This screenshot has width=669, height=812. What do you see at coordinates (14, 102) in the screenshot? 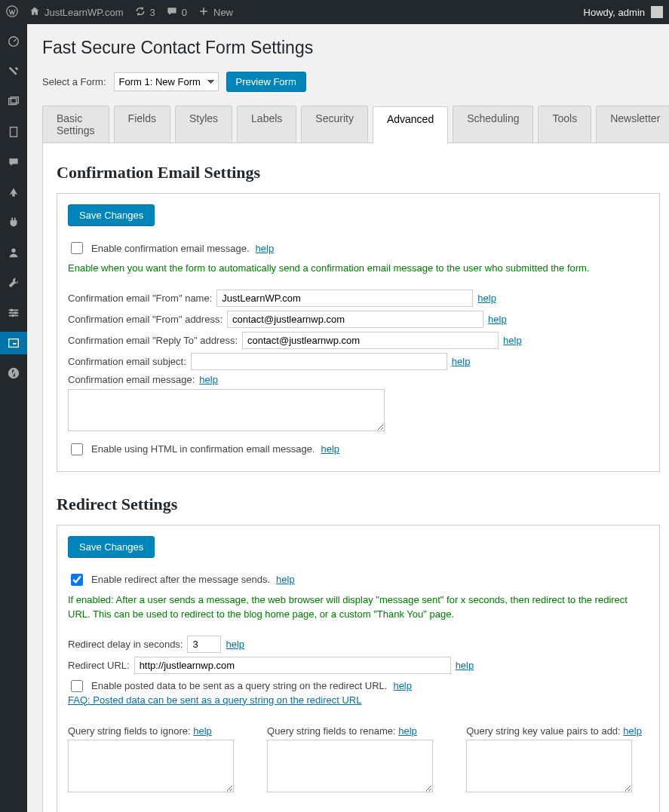
I see `media-icon` at bounding box center [14, 102].